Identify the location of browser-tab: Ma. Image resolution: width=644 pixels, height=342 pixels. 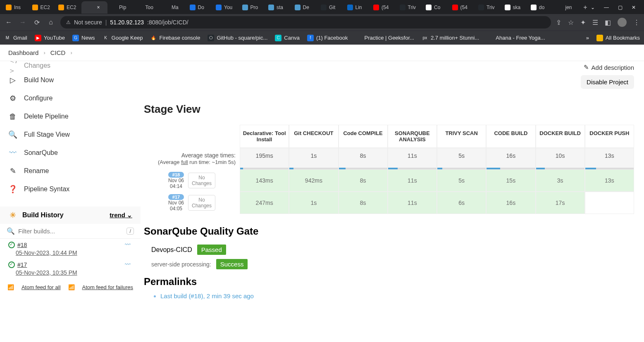
(173, 7).